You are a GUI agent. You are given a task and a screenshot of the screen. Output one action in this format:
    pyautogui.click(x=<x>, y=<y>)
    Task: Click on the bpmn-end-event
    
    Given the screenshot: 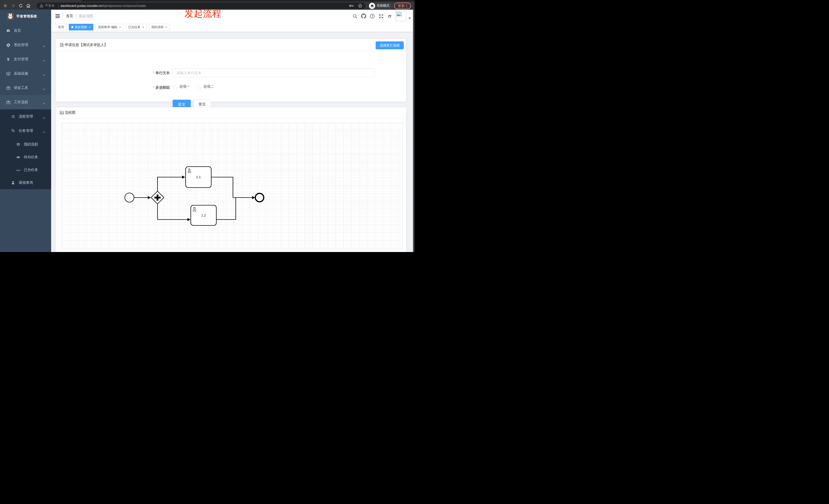 What is the action you would take?
    pyautogui.click(x=260, y=198)
    